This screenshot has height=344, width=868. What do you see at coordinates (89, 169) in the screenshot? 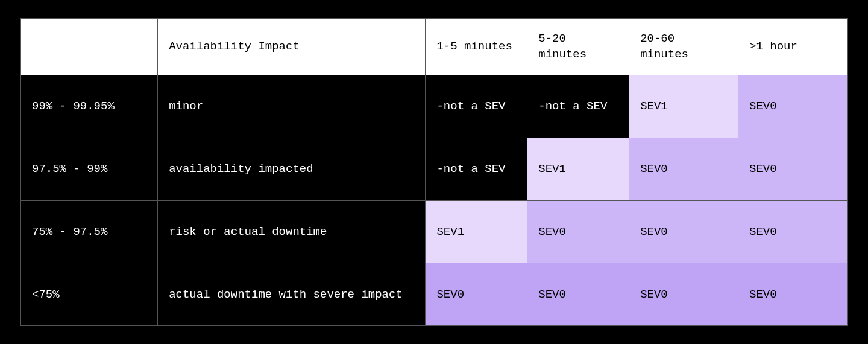
I see `availability-range: 97.5% - 99%` at bounding box center [89, 169].